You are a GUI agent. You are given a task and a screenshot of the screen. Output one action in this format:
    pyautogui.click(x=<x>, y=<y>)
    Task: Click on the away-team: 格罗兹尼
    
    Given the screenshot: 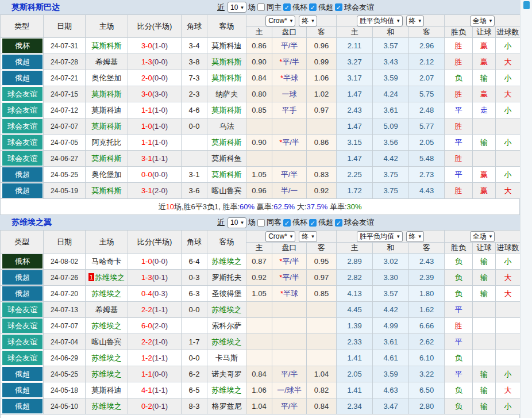 What is the action you would take?
    pyautogui.click(x=227, y=406)
    